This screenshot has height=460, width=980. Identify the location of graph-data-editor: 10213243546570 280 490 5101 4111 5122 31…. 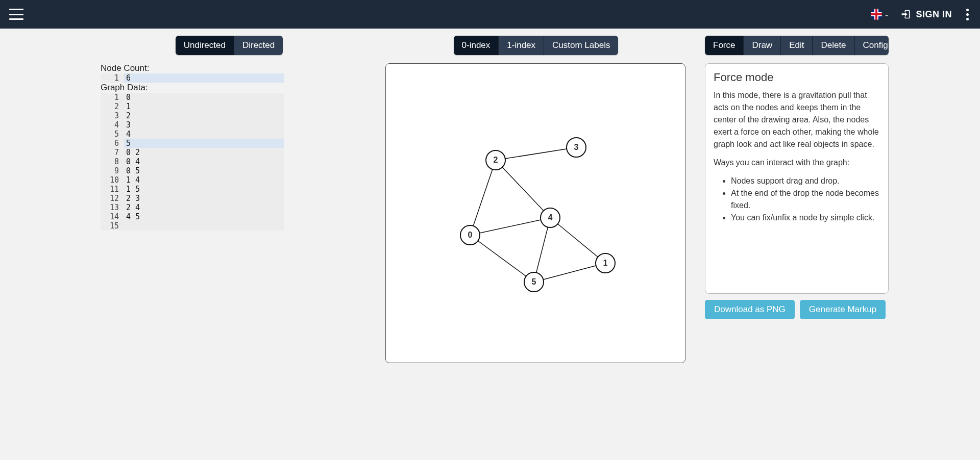
(192, 162).